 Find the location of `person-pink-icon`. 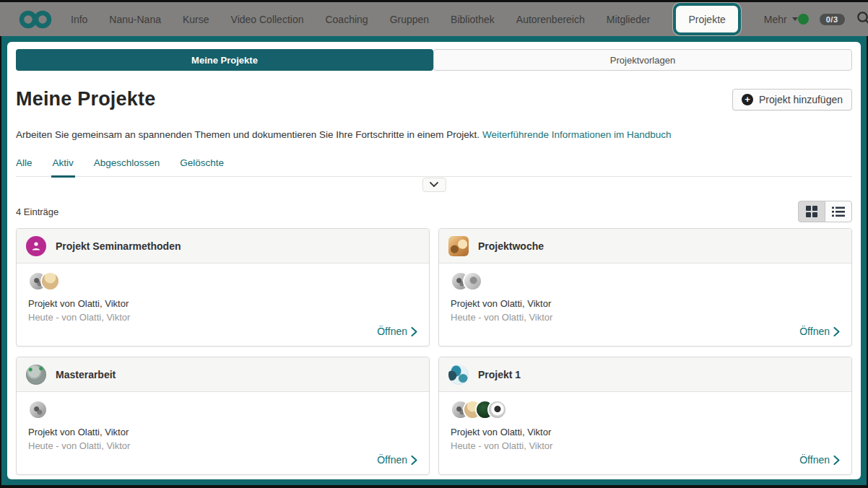

person-pink-icon is located at coordinates (36, 246).